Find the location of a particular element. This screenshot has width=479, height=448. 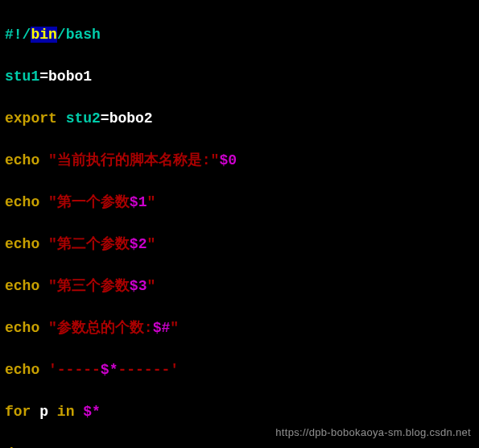

shebang-slash1: / is located at coordinates (27, 35).